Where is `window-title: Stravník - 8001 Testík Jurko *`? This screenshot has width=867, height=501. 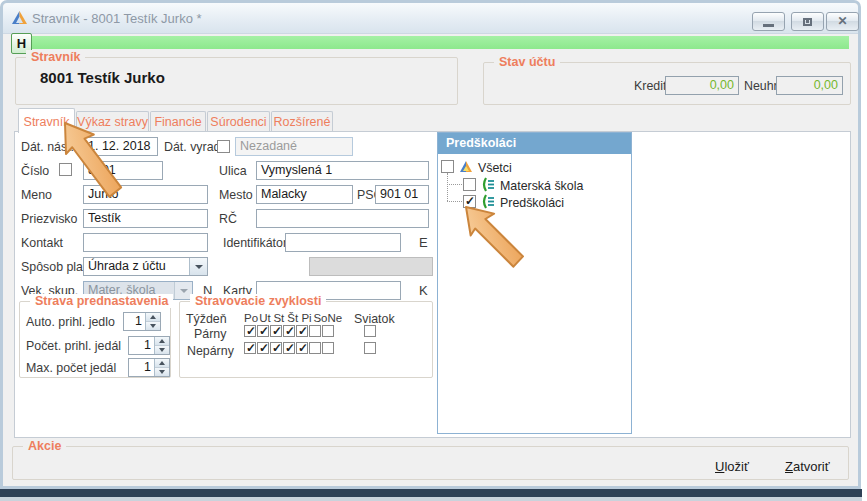
window-title: Stravník - 8001 Testík Jurko * is located at coordinates (117, 18).